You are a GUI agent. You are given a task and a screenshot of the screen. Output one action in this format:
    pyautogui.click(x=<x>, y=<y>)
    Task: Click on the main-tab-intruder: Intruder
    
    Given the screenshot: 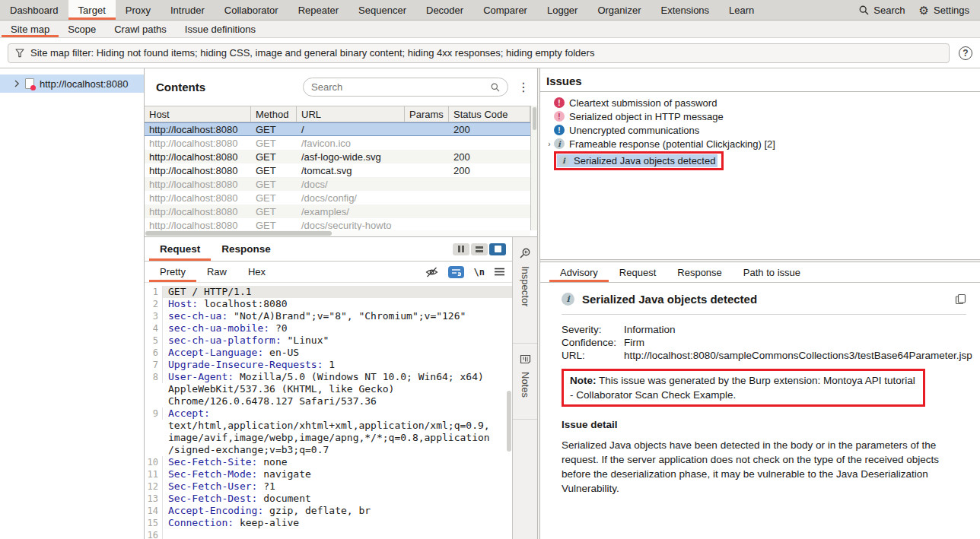 What is the action you would take?
    pyautogui.click(x=187, y=10)
    